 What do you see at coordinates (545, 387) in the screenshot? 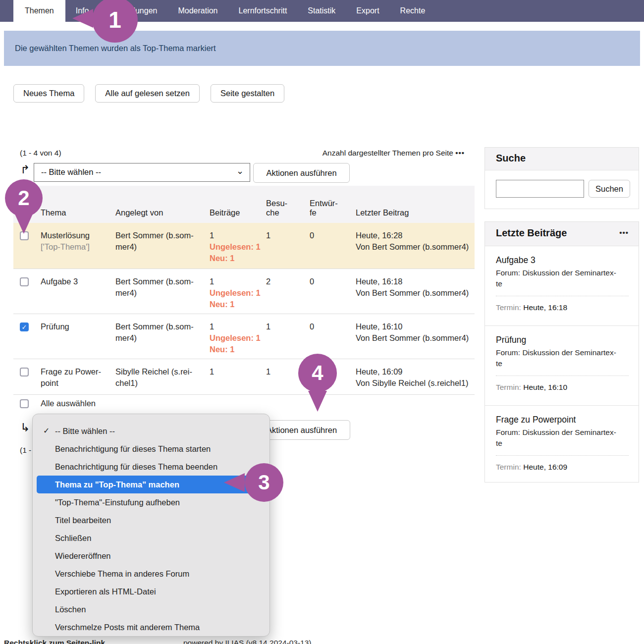
I see `termin-value: Heute, 16:10` at bounding box center [545, 387].